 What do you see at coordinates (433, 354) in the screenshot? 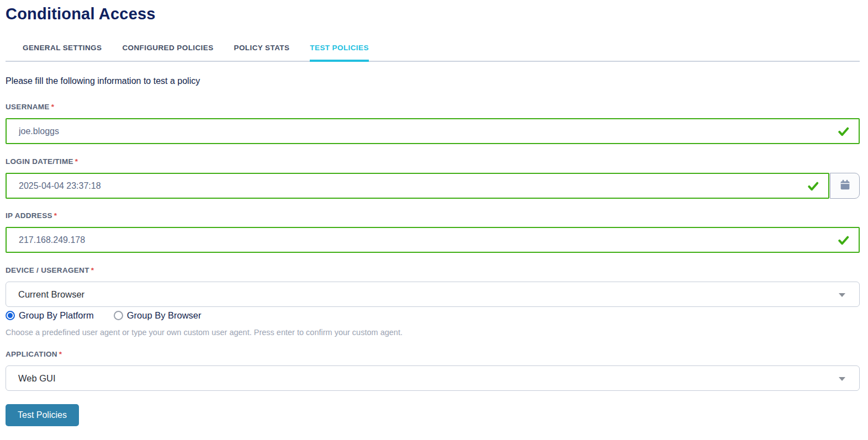
I see `application-label: APPLICATION*` at bounding box center [433, 354].